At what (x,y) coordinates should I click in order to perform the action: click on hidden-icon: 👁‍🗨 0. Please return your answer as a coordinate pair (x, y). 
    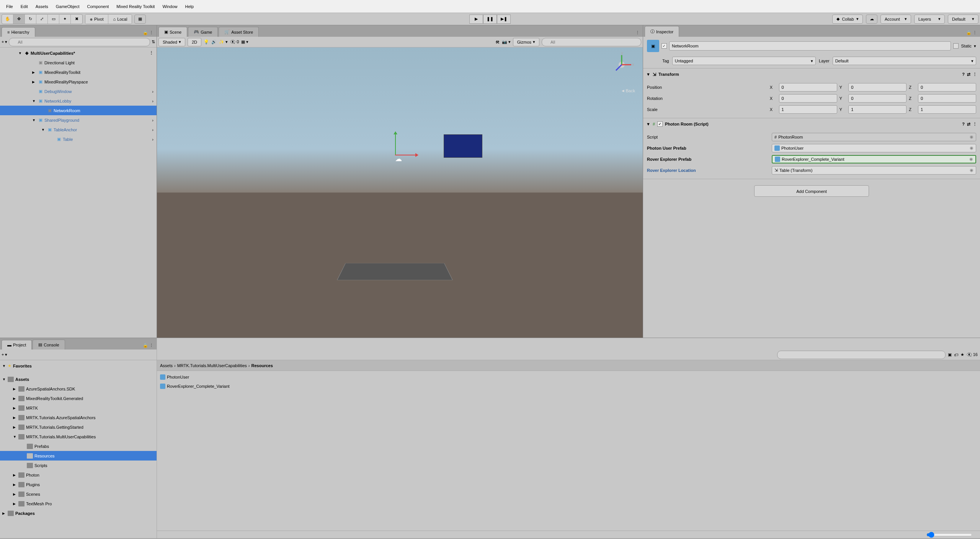
    Looking at the image, I should click on (234, 42).